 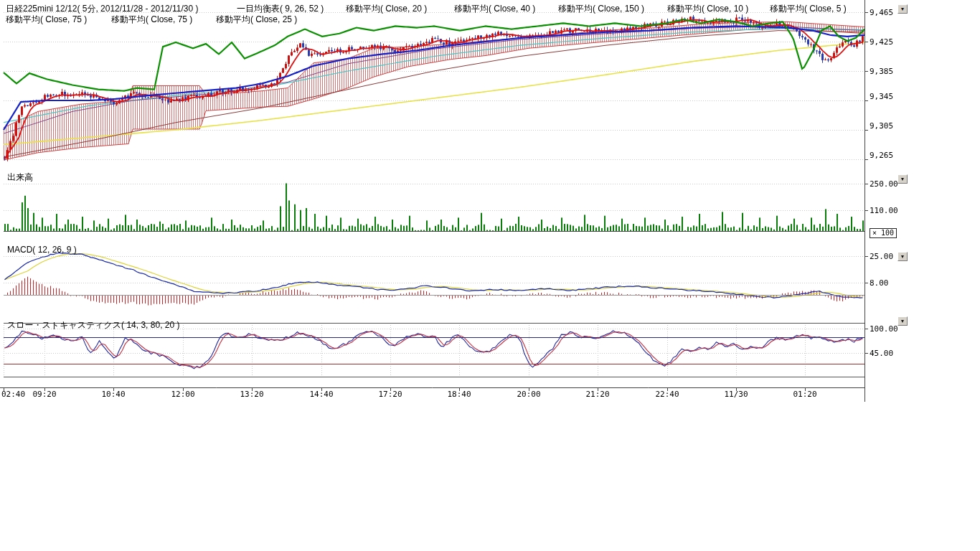 What do you see at coordinates (880, 283) in the screenshot?
I see `macd-axis-tick: 8.00` at bounding box center [880, 283].